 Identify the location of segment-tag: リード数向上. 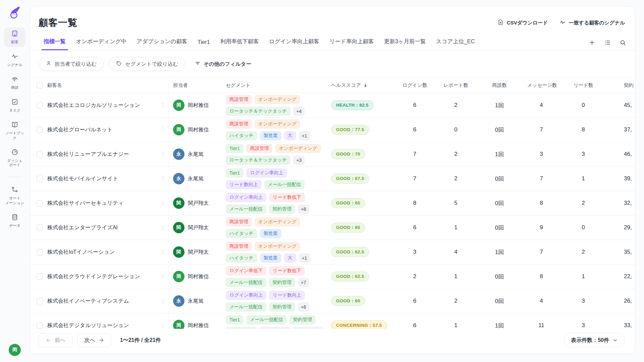
(287, 295).